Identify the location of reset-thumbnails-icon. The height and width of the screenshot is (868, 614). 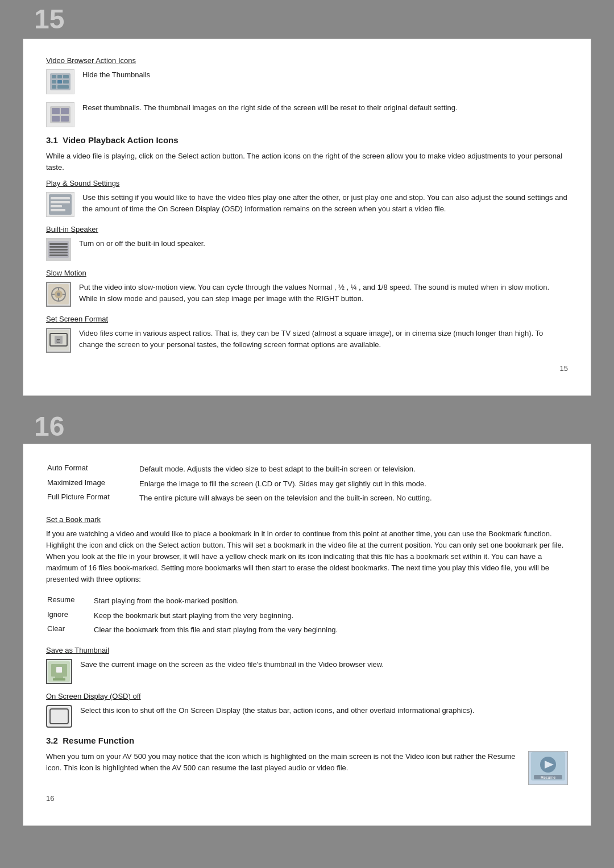
(60, 115).